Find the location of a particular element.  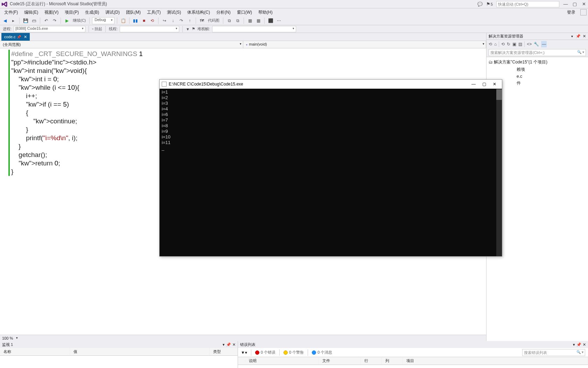

bookmark-icon: ⬛ is located at coordinates (271, 21).